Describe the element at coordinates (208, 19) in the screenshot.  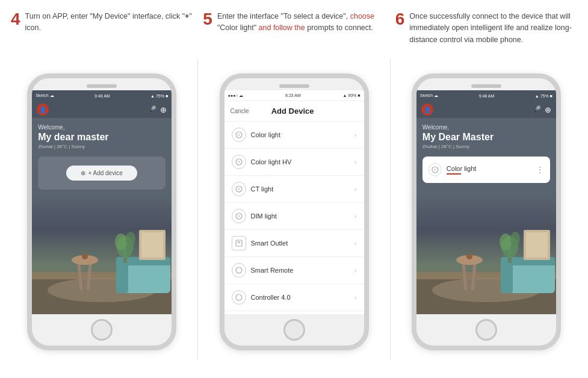
I see `step-5-number: 5` at that location.